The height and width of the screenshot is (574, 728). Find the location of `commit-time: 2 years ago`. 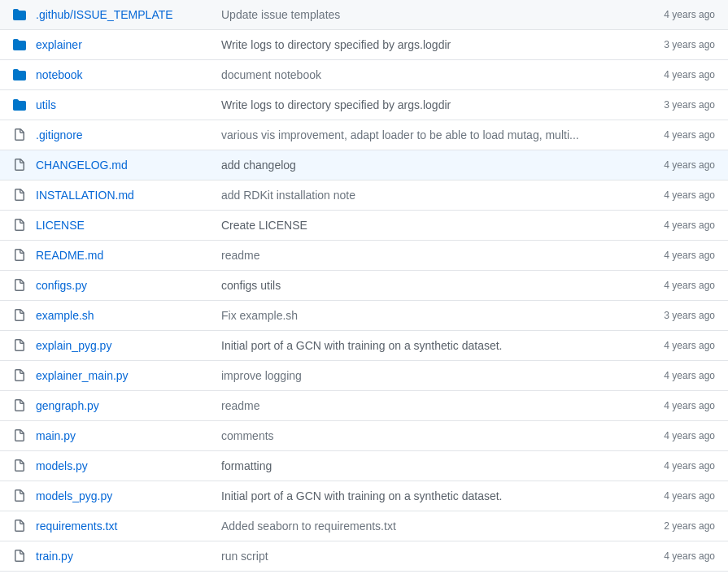

commit-time: 2 years ago is located at coordinates (674, 526).